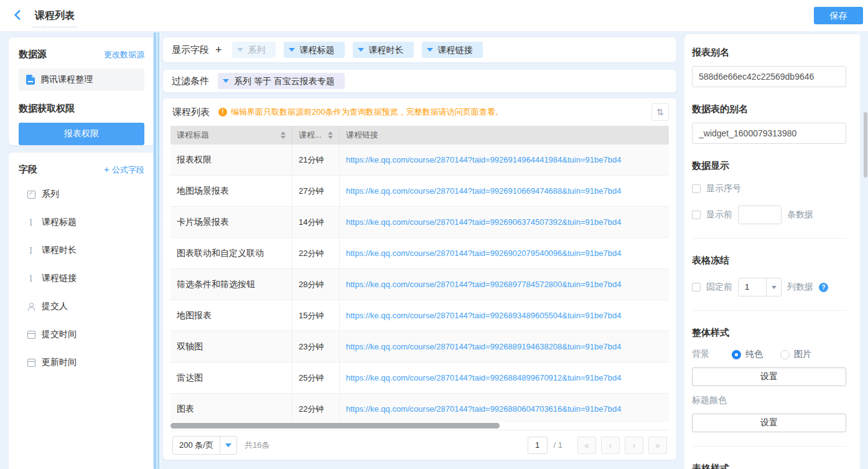 This screenshot has width=868, height=469. Describe the element at coordinates (82, 222) in the screenshot. I see `field-item: 课程标题` at that location.